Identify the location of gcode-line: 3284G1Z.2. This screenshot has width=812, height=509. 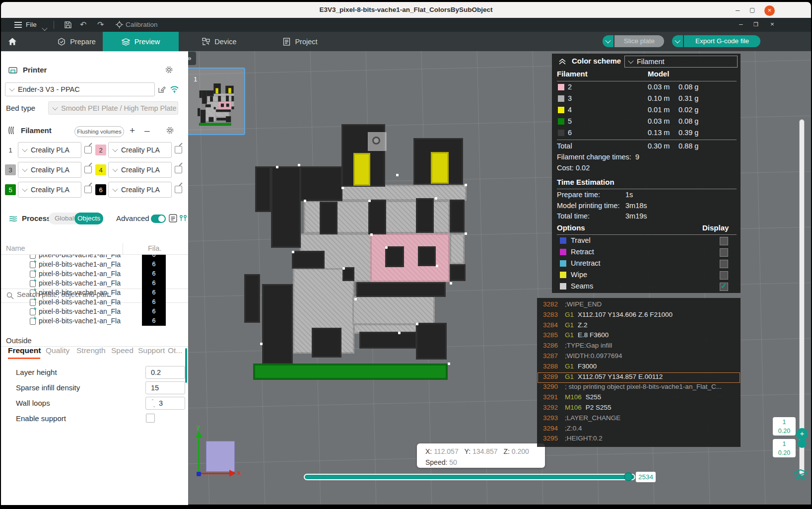
(639, 327).